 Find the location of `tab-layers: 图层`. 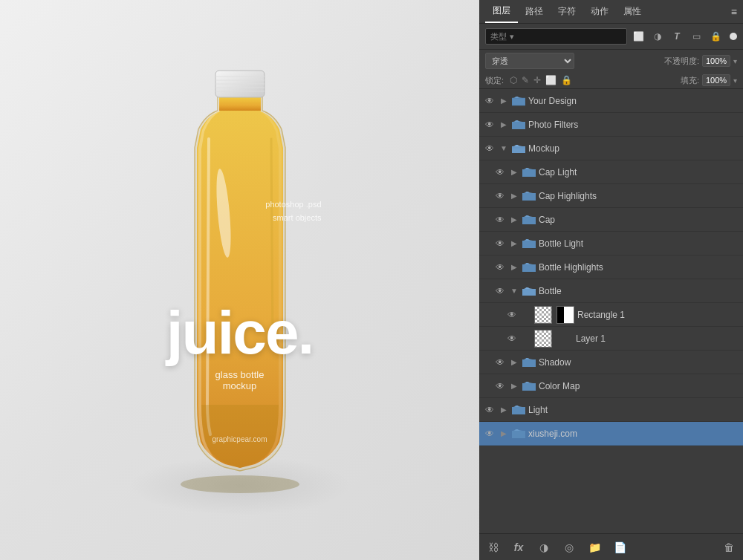

tab-layers: 图层 is located at coordinates (502, 12).